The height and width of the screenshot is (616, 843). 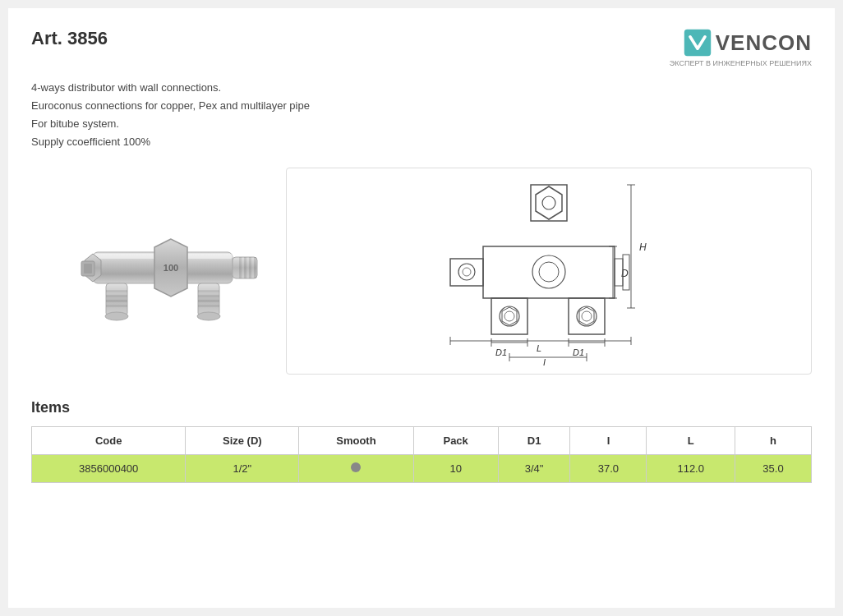 I want to click on logo-tagline: ЭКСПЕРТ В ИНЖЕНЕРНЫХ РЕШЕНИЯХ, so click(x=741, y=63).